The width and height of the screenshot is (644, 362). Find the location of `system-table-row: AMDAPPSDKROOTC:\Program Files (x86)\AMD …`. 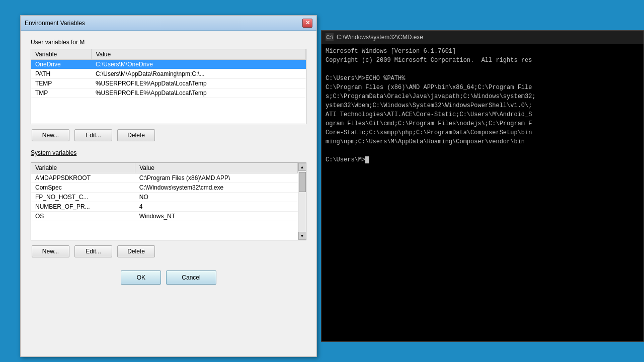

system-table-row: AMDAPPSDKROOTC:\Program Files (x86)\AMD … is located at coordinates (165, 178).